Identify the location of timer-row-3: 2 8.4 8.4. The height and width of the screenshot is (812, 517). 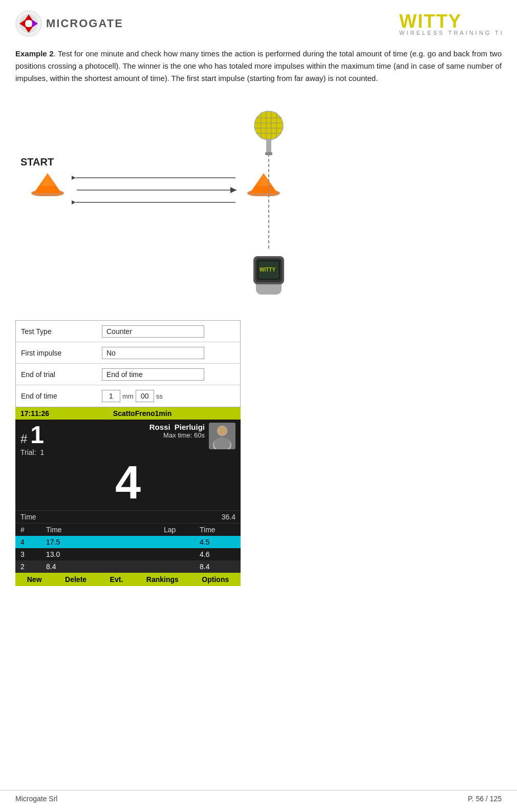
(128, 567).